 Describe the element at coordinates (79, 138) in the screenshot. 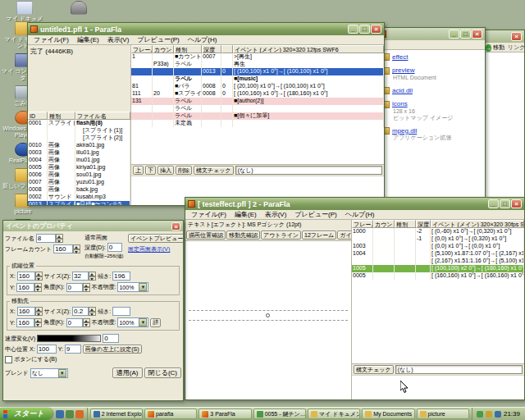

I see `file-row: [スプライト(2)]` at that location.